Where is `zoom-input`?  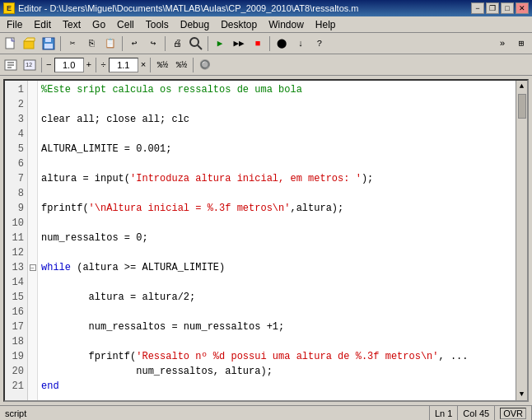
zoom-input is located at coordinates (69, 65).